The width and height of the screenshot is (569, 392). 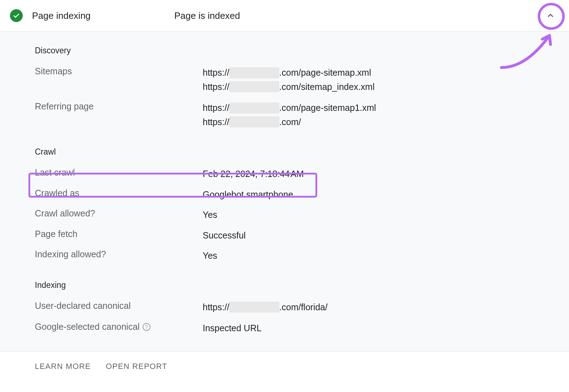 I want to click on label-last-crawl: Last crawl, so click(x=119, y=173).